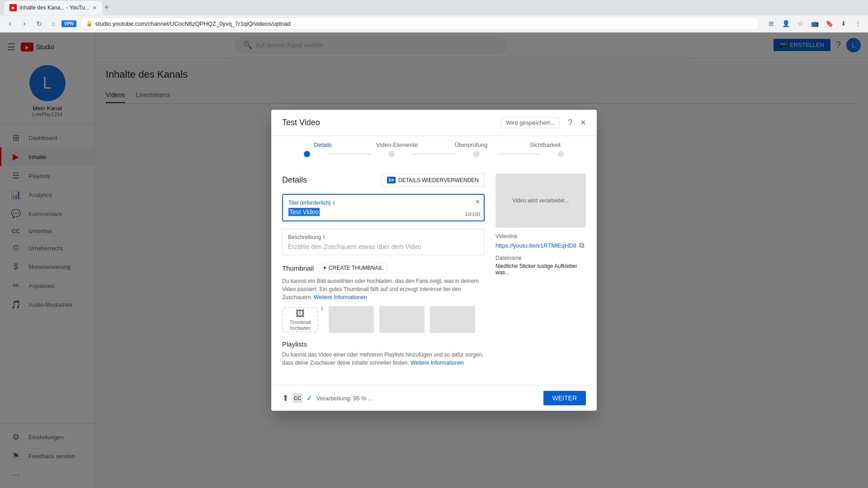 Image resolution: width=868 pixels, height=488 pixels. Describe the element at coordinates (439, 180) in the screenshot. I see `reuse-label: DETAILS WIEDERVERWENDEN` at that location.